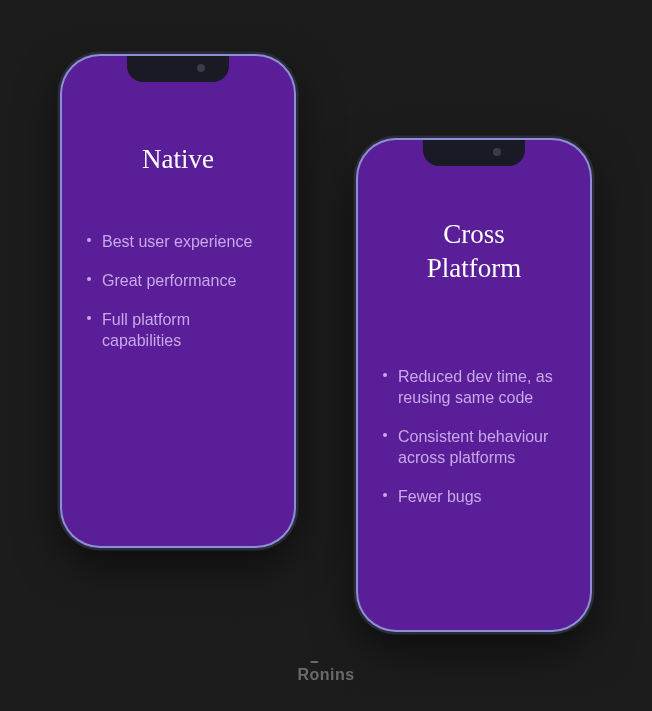 The image size is (652, 711). What do you see at coordinates (187, 242) in the screenshot?
I see `list-item: Best user experience` at bounding box center [187, 242].